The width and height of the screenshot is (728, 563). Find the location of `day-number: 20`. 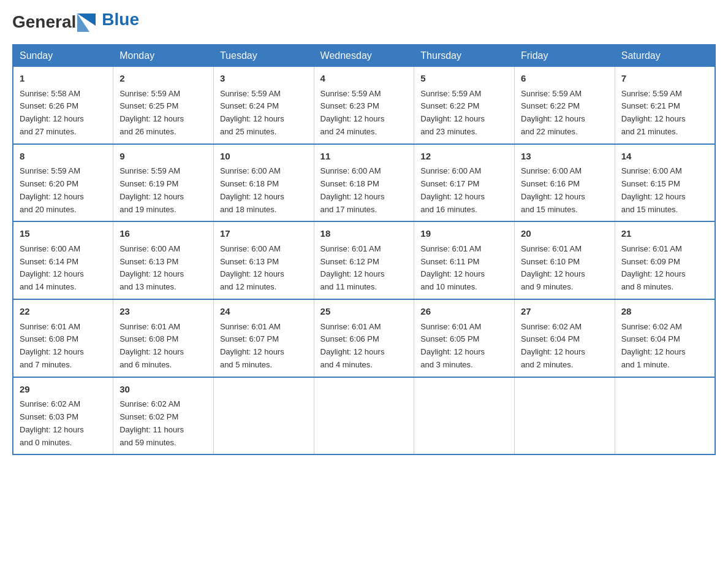

day-number: 20 is located at coordinates (565, 234).